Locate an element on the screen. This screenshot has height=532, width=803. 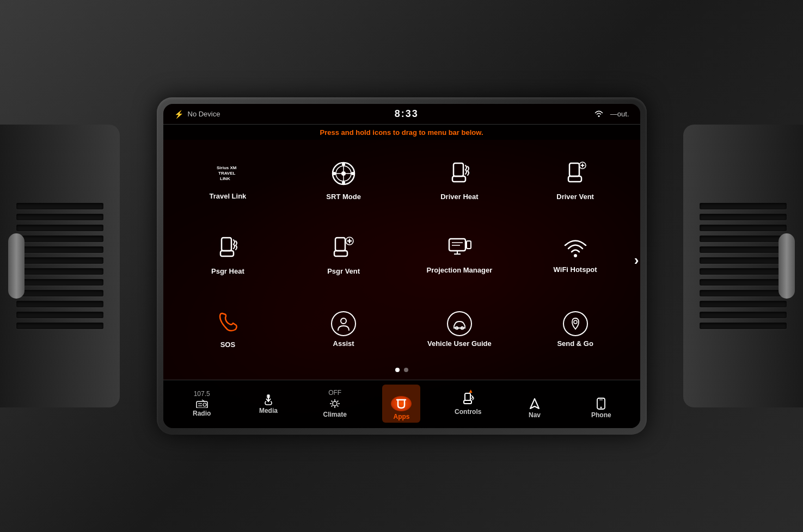
apps-uconnect-icon is located at coordinates (401, 404).